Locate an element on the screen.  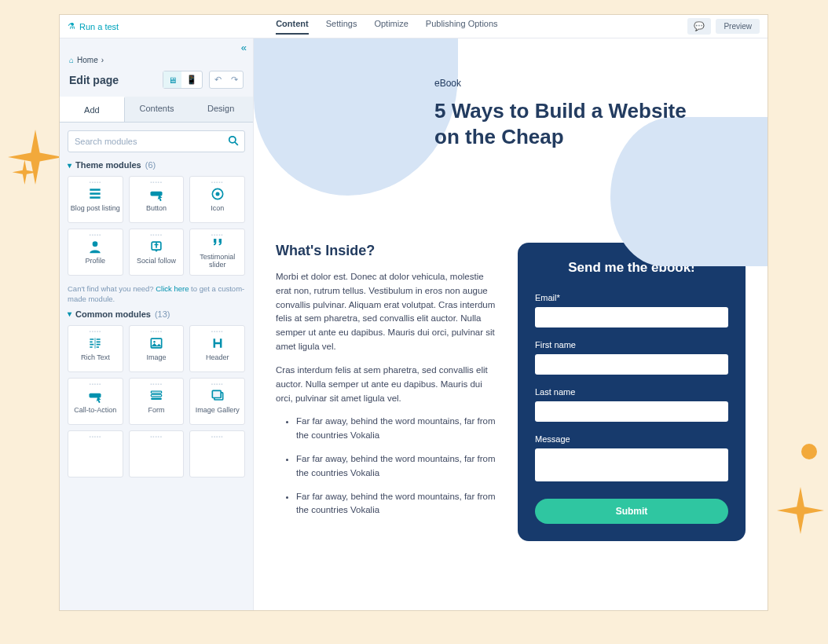
module-image-gallery: ▪▪▪▪▪Image Gallery is located at coordinates (217, 401).